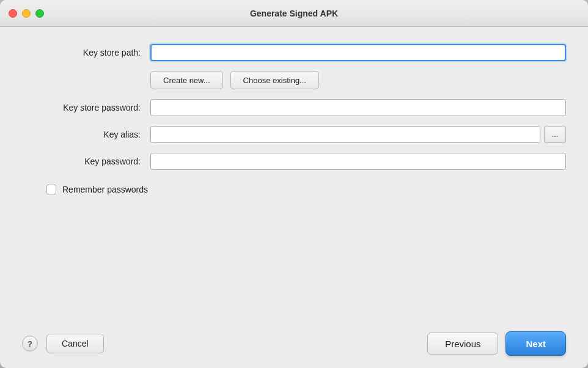  What do you see at coordinates (358, 108) in the screenshot?
I see `key-store-password-input` at bounding box center [358, 108].